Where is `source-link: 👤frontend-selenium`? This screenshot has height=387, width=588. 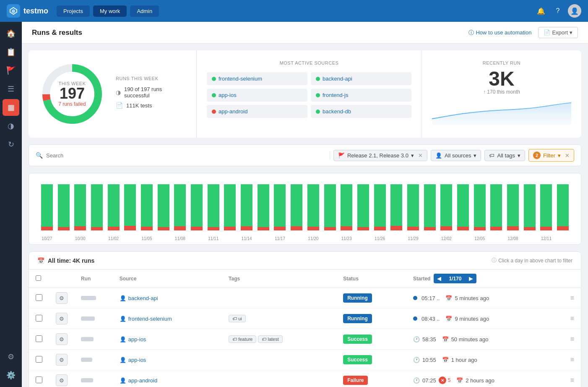
source-link: 👤frontend-selenium is located at coordinates (167, 319).